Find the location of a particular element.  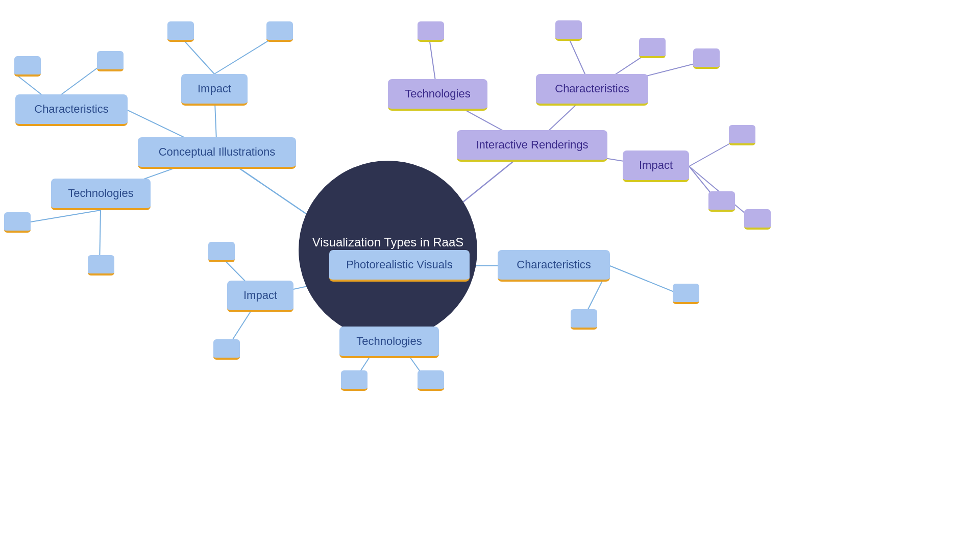

node-impact-right: Impact is located at coordinates (656, 166).